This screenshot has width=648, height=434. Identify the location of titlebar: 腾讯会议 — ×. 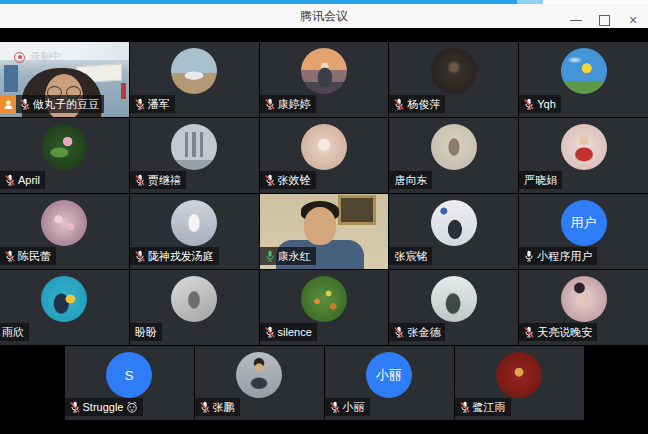
(324, 16).